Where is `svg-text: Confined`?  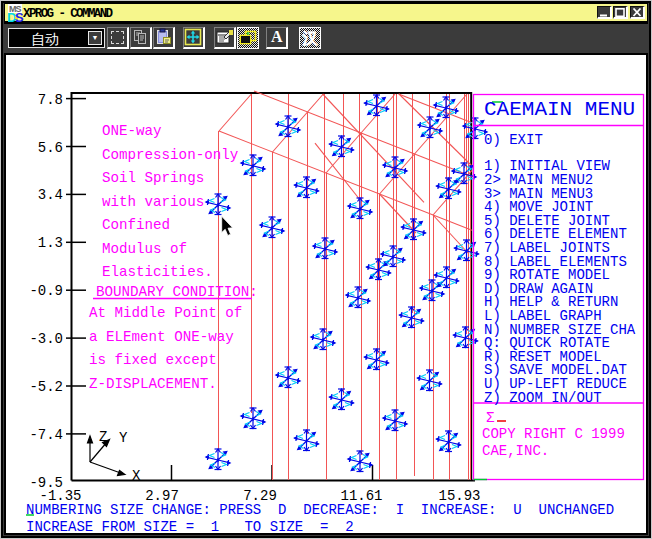 svg-text: Confined is located at coordinates (136, 225).